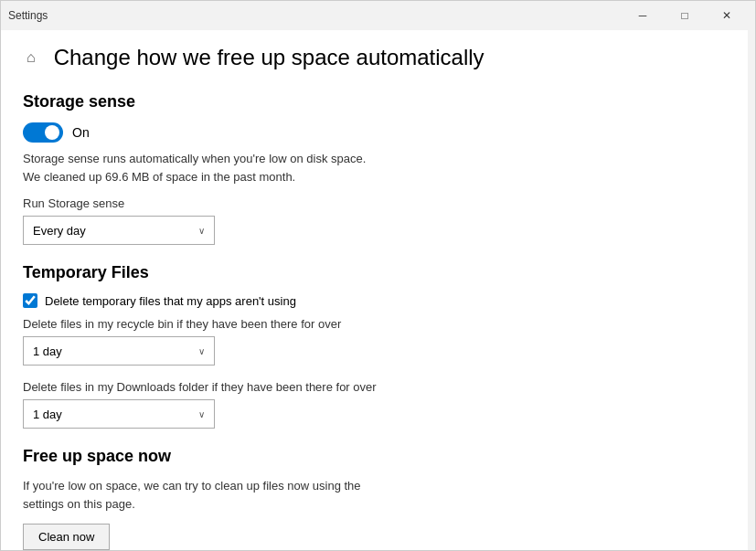 Image resolution: width=756 pixels, height=551 pixels. Describe the element at coordinates (59, 230) in the screenshot. I see `run-storage-sense-value: Every day` at that location.